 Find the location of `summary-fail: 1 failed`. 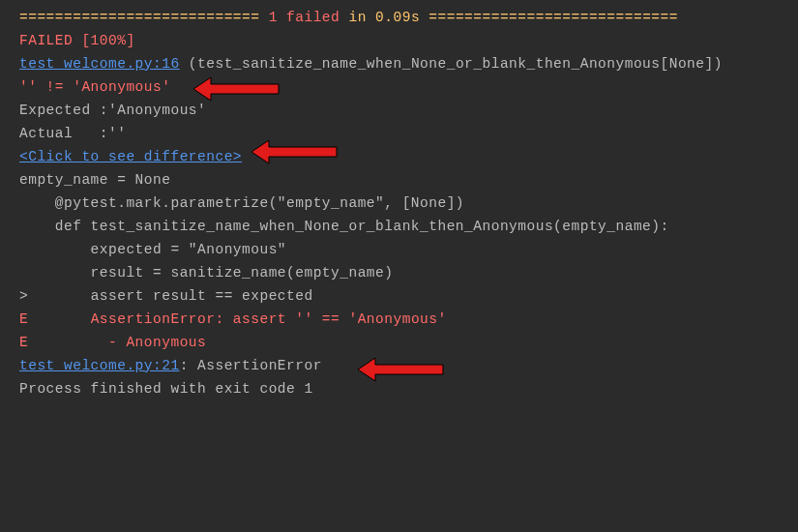

summary-fail: 1 failed is located at coordinates (305, 17).